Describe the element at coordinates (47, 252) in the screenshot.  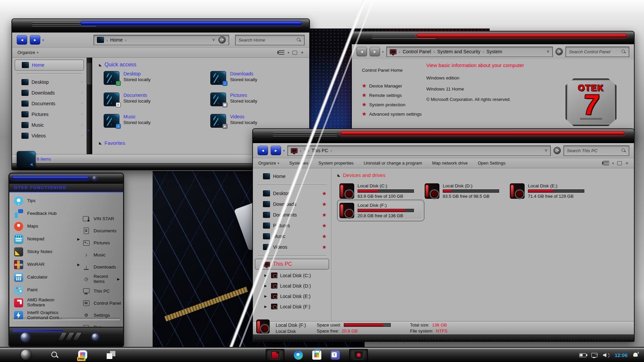
I see `menu-item-sticky-notes: Sticky Notes` at that location.